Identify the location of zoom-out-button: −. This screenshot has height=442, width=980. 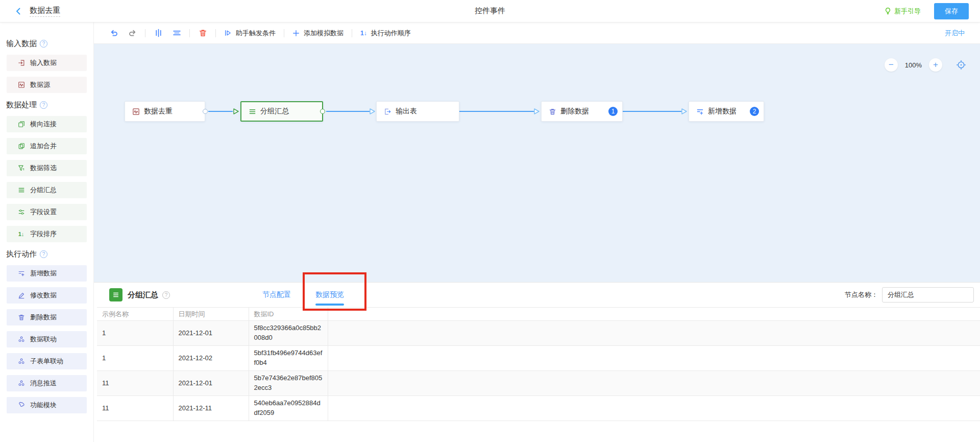
(891, 65).